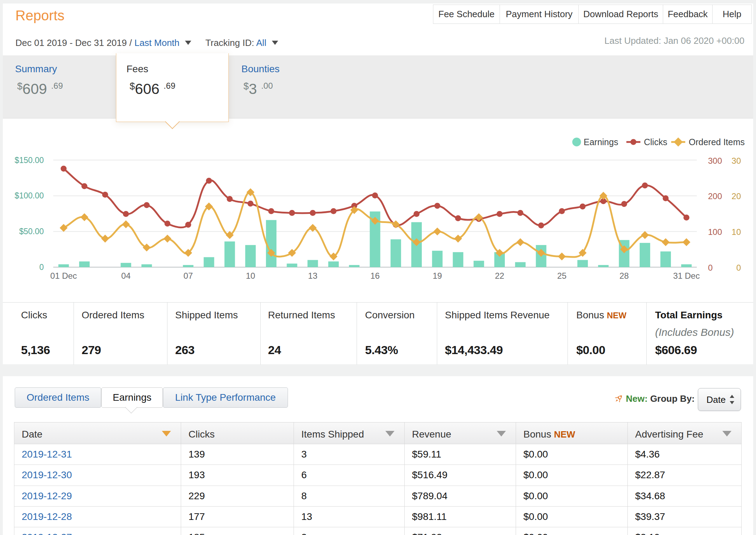 Image resolution: width=756 pixels, height=535 pixels. Describe the element at coordinates (29, 160) in the screenshot. I see `svg-text: $150.00` at that location.